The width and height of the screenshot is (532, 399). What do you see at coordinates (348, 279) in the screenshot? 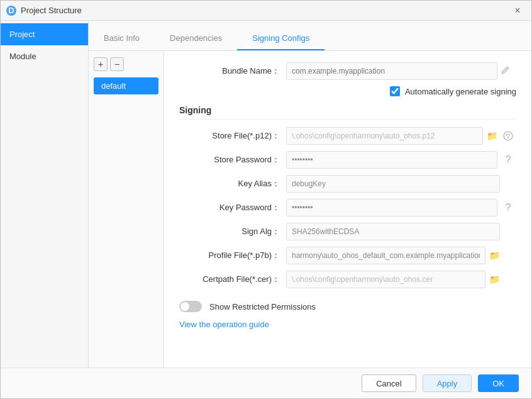
I see `certpath-file-row: Certpath File(*.cer)： 📁` at bounding box center [348, 279].